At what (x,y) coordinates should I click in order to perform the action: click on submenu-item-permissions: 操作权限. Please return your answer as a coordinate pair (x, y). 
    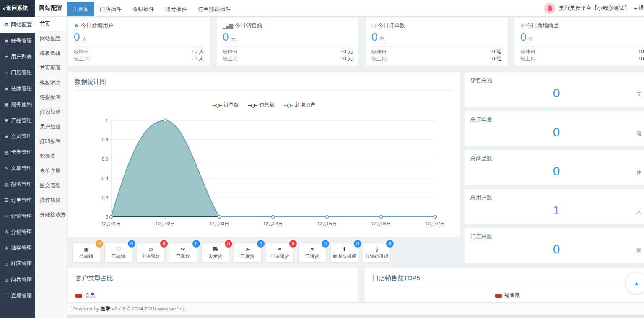
    Looking at the image, I should click on (51, 201).